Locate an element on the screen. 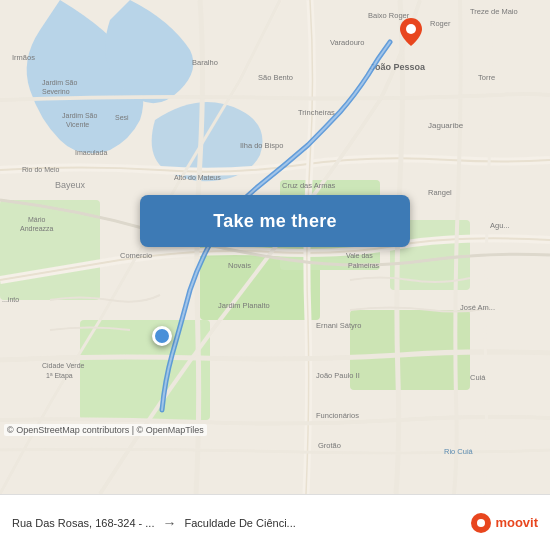 The image size is (550, 550). route-from: Rua Das Rosas, 168-324 - ... is located at coordinates (83, 523).